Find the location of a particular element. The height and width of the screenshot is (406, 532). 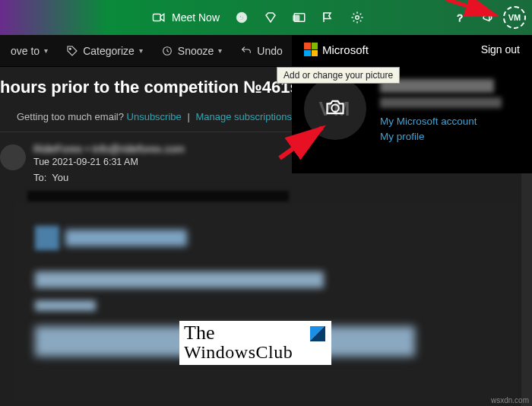

body-heading-blurred is located at coordinates (179, 280).